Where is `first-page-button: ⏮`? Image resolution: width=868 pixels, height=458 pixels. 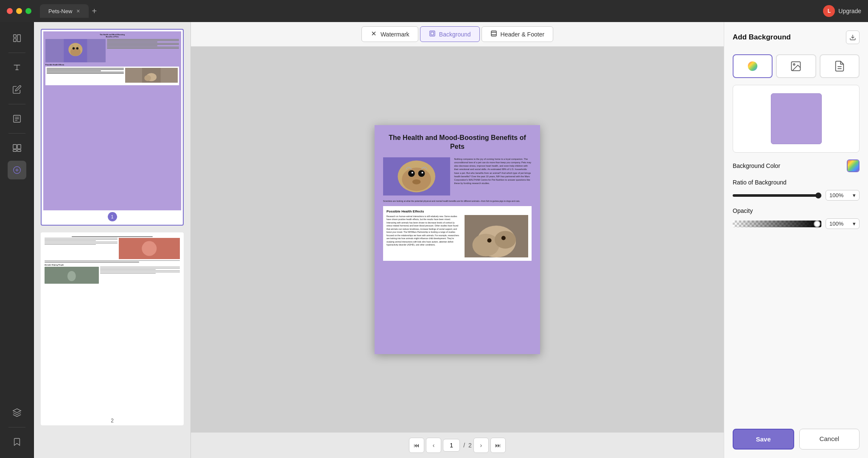 first-page-button: ⏮ is located at coordinates (417, 445).